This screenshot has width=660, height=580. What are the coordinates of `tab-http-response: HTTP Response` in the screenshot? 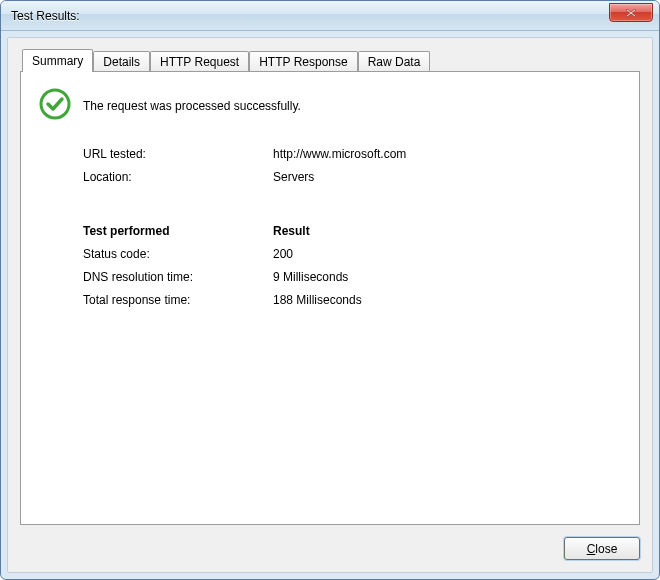 It's located at (303, 62).